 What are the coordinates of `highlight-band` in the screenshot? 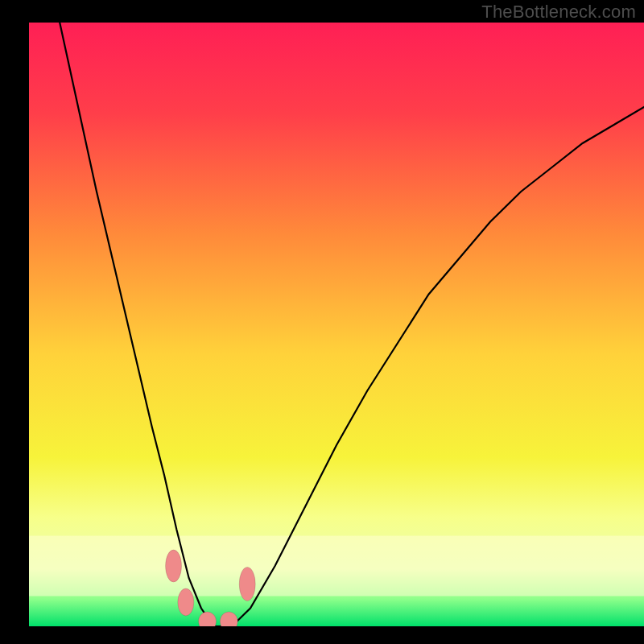 It's located at (336, 567).